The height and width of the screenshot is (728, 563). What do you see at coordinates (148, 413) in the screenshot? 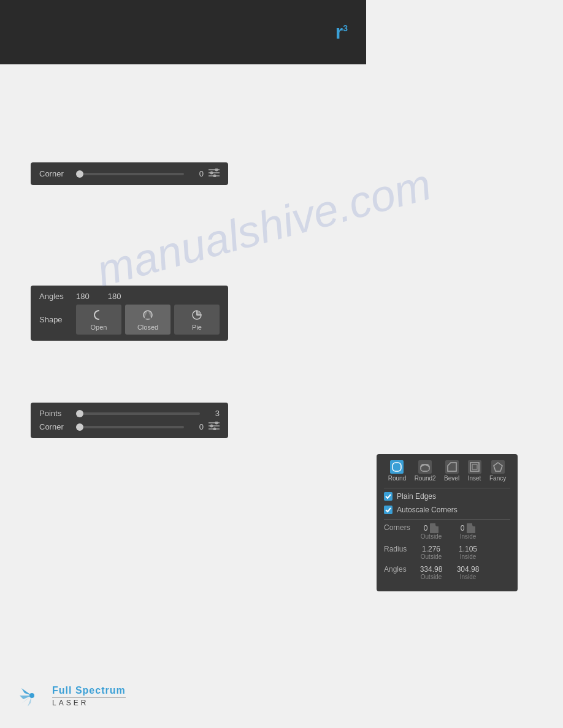
I see `points-slider-container: 3` at bounding box center [148, 413].